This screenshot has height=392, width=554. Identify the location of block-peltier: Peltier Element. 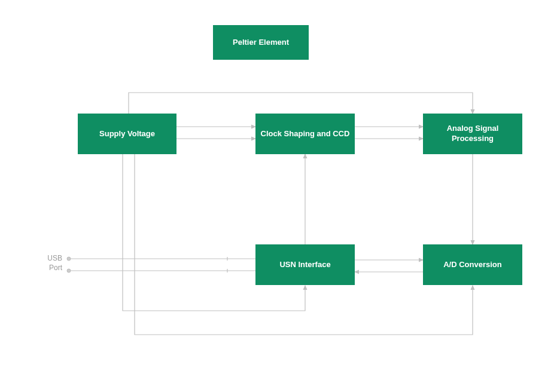
(261, 42).